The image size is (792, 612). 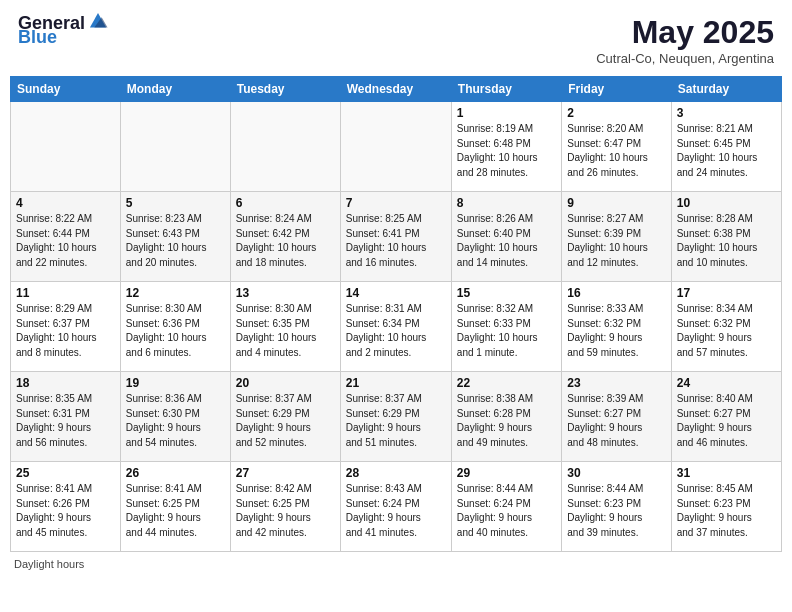 I want to click on location: Cutral-Co, Neuquen, Argentina, so click(x=685, y=58).